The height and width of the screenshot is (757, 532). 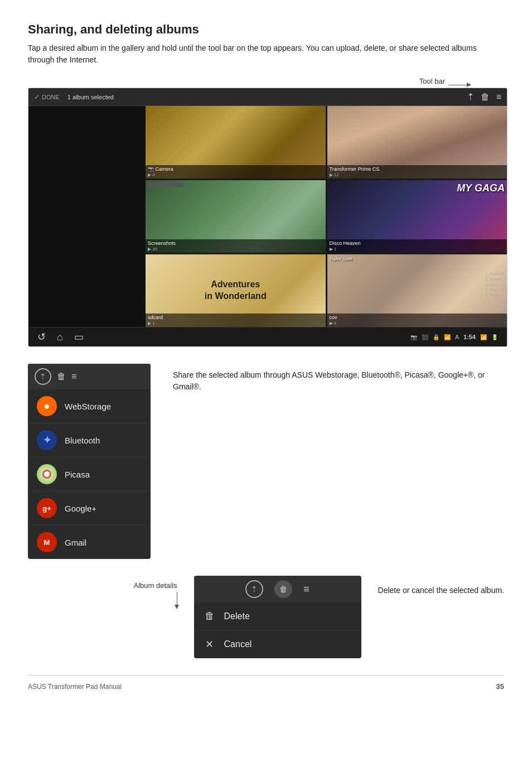 I want to click on bluetooth-icon: ✦, so click(x=47, y=440).